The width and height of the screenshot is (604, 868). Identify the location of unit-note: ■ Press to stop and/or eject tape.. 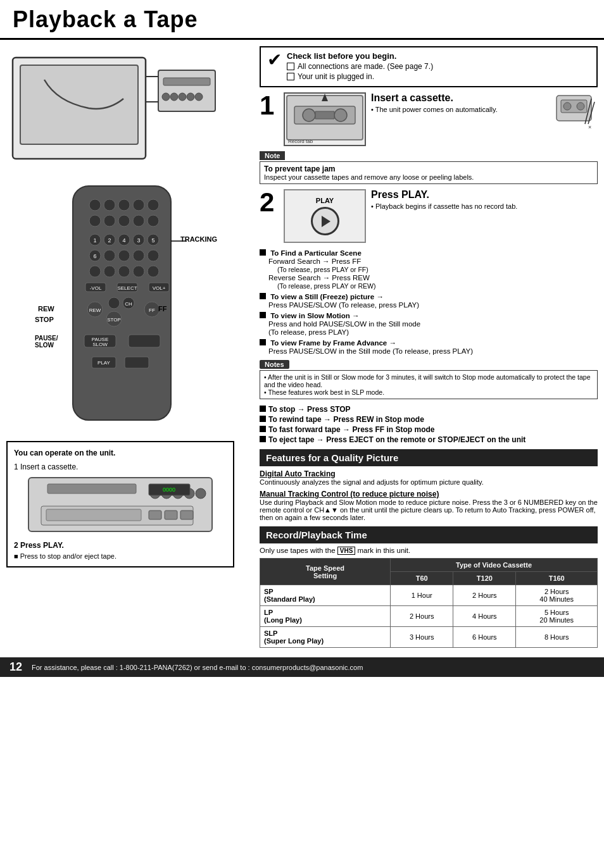
(120, 556).